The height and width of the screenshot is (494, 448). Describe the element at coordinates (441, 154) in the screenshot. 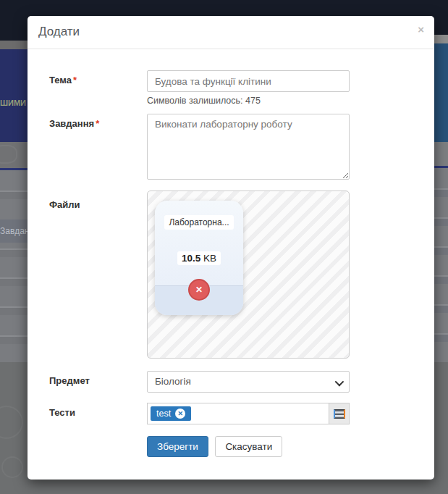

I see `background-gray-area` at that location.